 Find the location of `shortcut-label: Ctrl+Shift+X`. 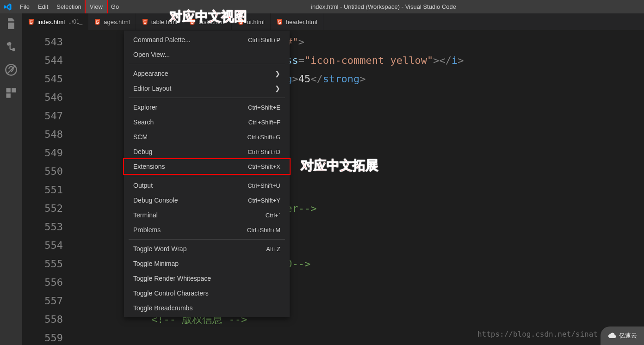

shortcut-label: Ctrl+Shift+X is located at coordinates (264, 166).